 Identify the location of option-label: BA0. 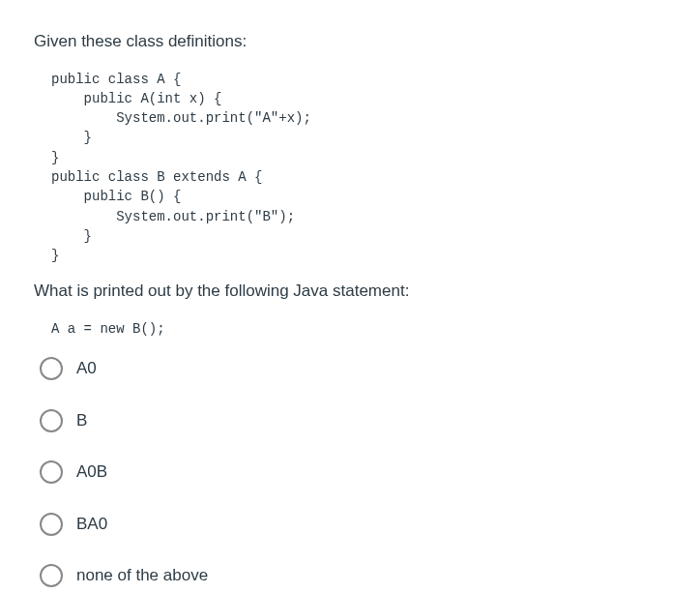
(92, 524).